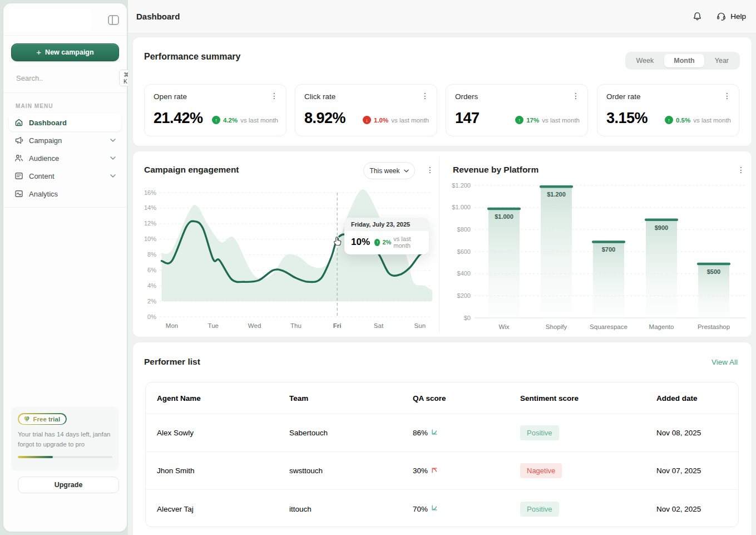  I want to click on arrow-up-icon: ↑, so click(216, 120).